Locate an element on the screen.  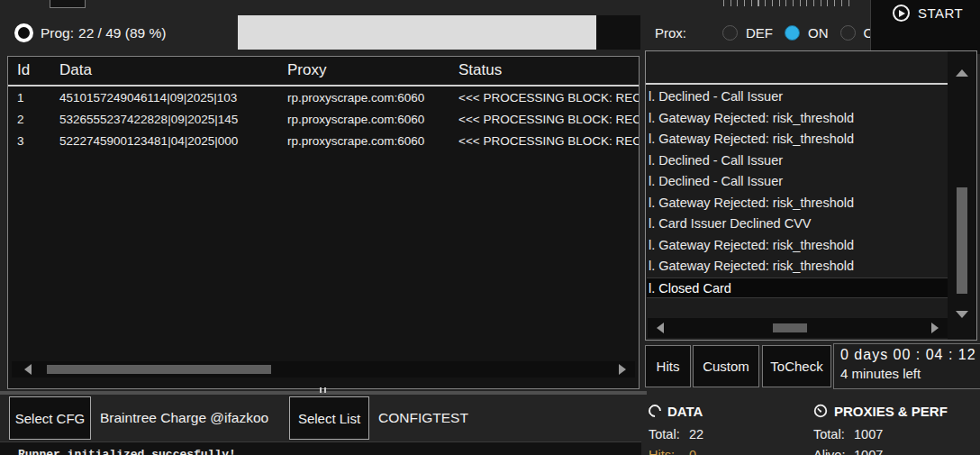
radio-proxy-on is located at coordinates (793, 32).